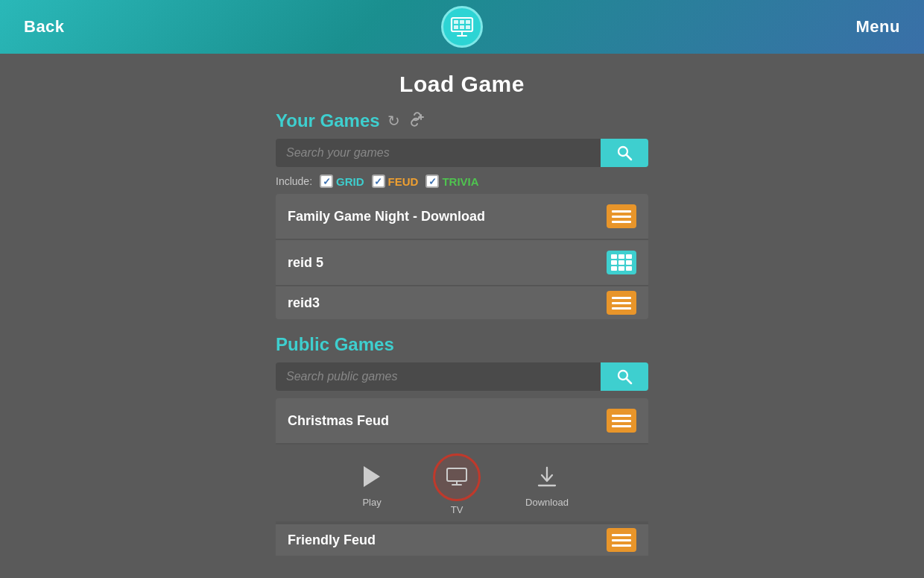  Describe the element at coordinates (404, 182) in the screenshot. I see `filter-feud-label: FEUD` at that location.